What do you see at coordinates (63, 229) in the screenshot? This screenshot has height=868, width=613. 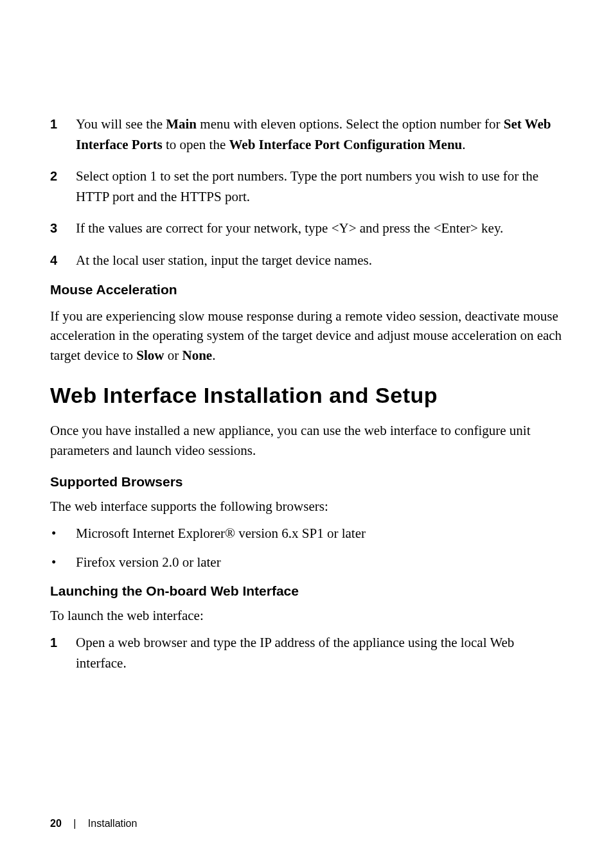 I see `step-number: 3` at bounding box center [63, 229].